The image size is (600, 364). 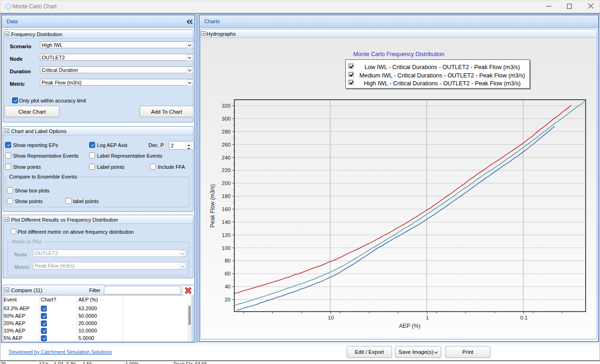 What do you see at coordinates (331, 318) in the screenshot?
I see `svg-text: 10` at bounding box center [331, 318].